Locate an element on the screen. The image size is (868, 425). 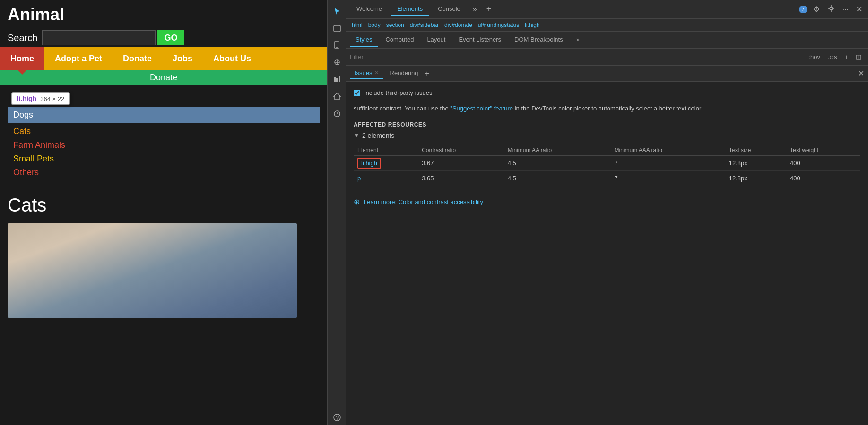
row2-element: p is located at coordinates (386, 178).